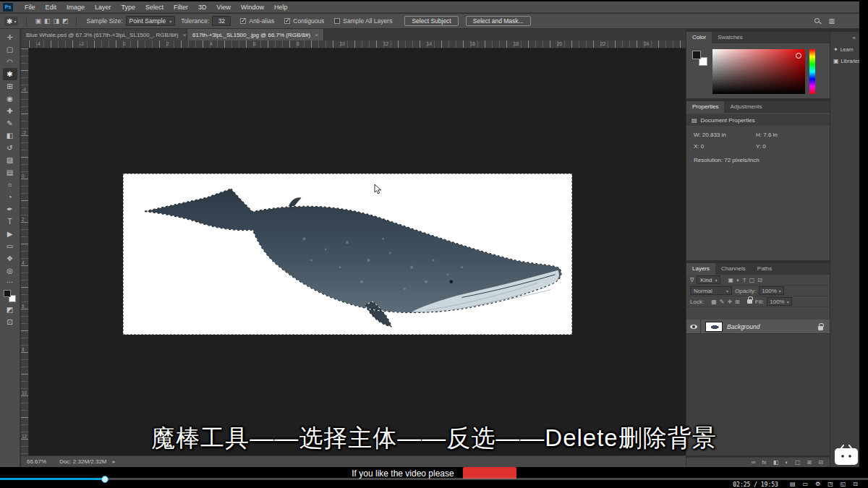  Describe the element at coordinates (10, 185) in the screenshot. I see `blur-tool: ○` at that location.